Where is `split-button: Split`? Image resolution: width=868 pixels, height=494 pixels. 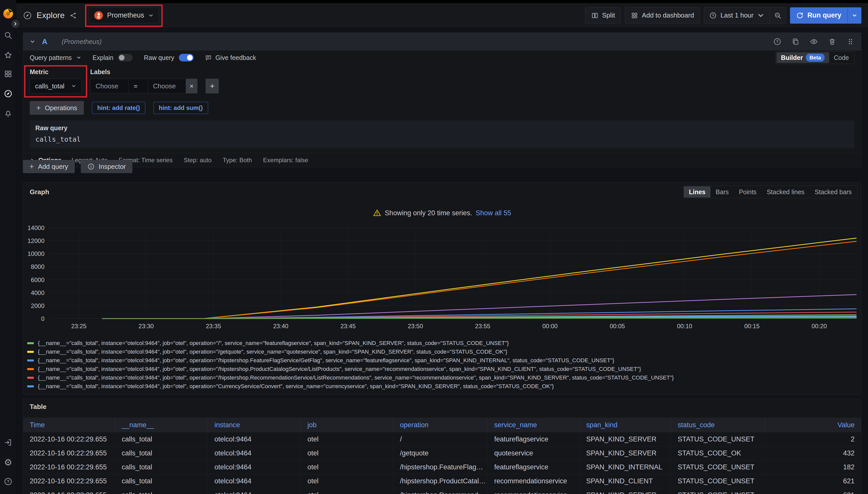 split-button: Split is located at coordinates (603, 16).